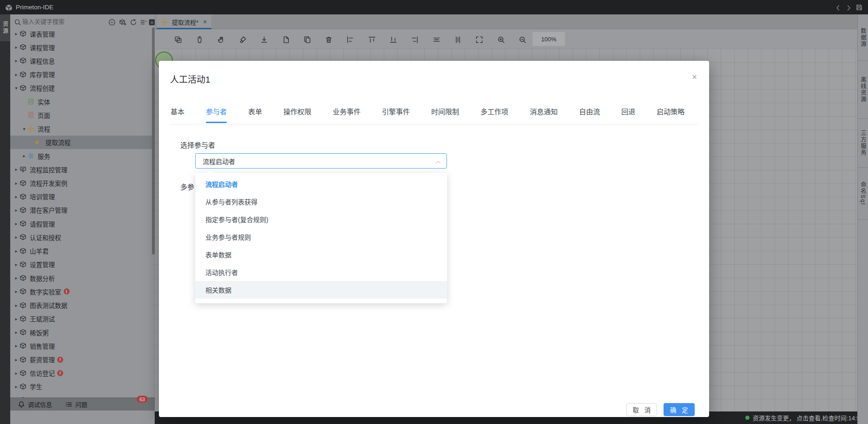  Describe the element at coordinates (151, 22) in the screenshot. I see `translate-icon: A` at that location.